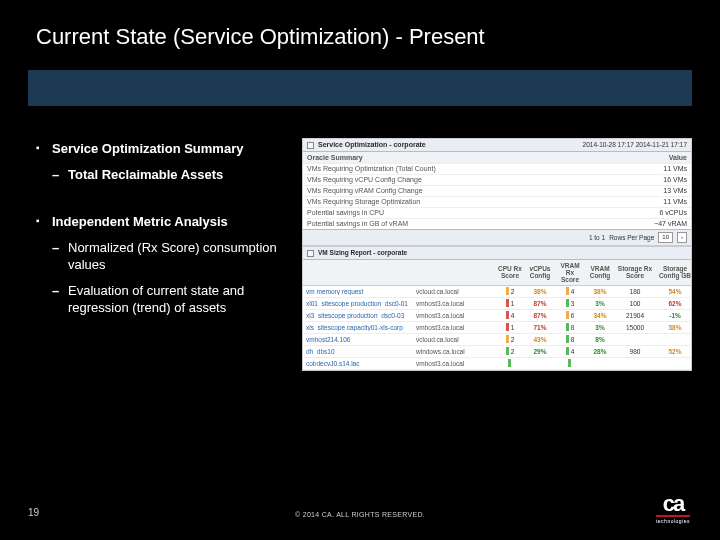 The height and width of the screenshot is (540, 720). I want to click on summary-panel: Service Optimization - corporate 2014-10…, so click(497, 192).